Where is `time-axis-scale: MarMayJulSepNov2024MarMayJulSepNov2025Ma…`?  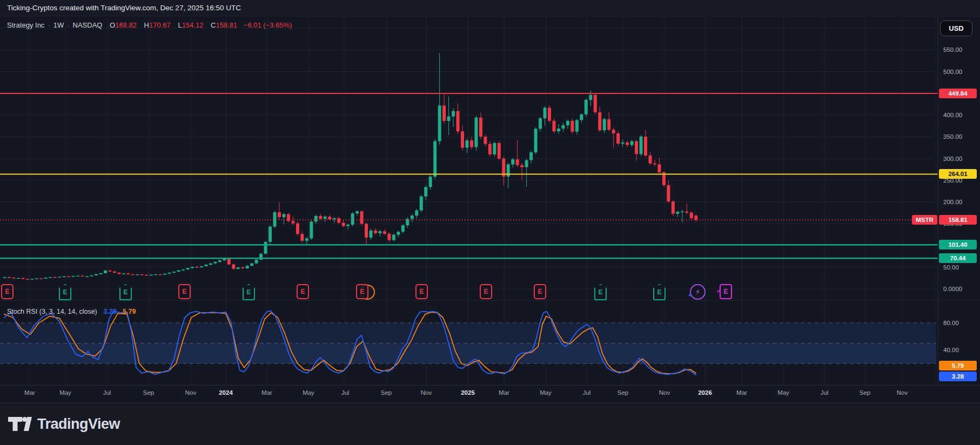 time-axis-scale: MarMayJulSepNov2024MarMayJulSepNov2025Ma… is located at coordinates (490, 394).